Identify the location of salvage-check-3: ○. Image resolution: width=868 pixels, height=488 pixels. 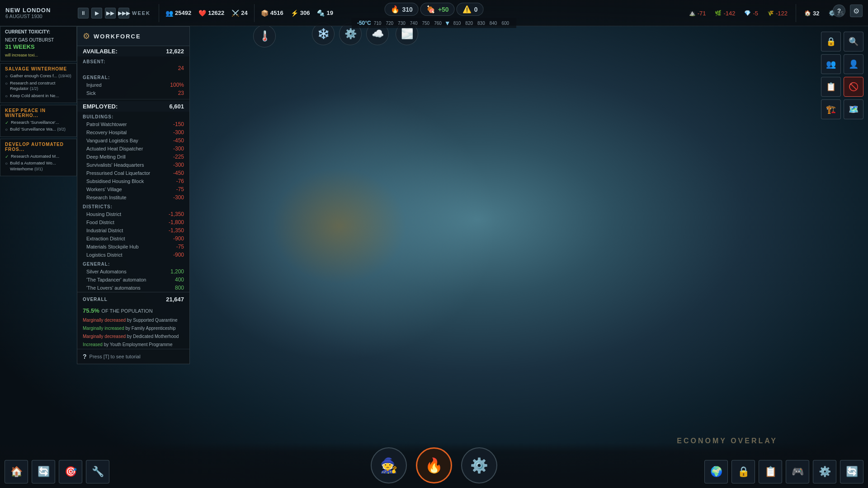
(6, 96).